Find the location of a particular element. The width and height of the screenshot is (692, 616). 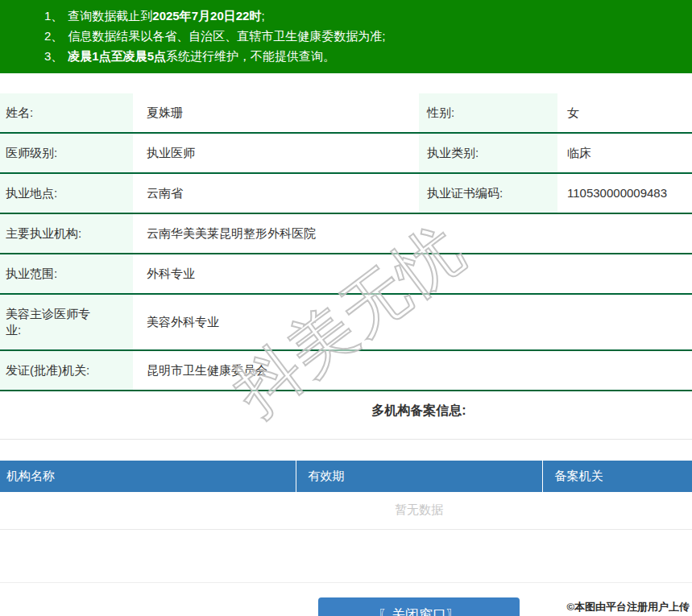

info-row-main-institution: 主要执业机构: 云南华美美莱昆明整形外科医院 is located at coordinates (346, 234).